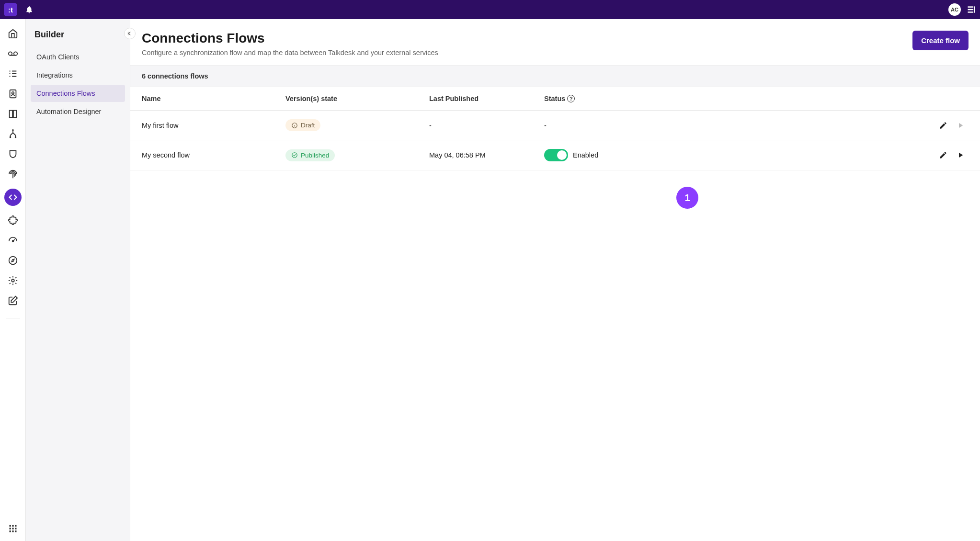 This screenshot has height=541, width=980. Describe the element at coordinates (545, 125) in the screenshot. I see `status-text: -` at that location.